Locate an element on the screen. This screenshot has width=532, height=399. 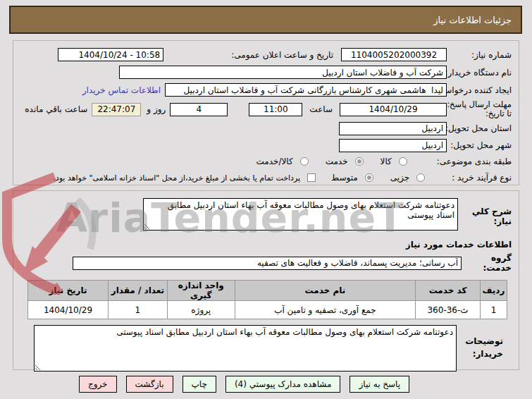
deadline-date-field is located at coordinates (393, 110).